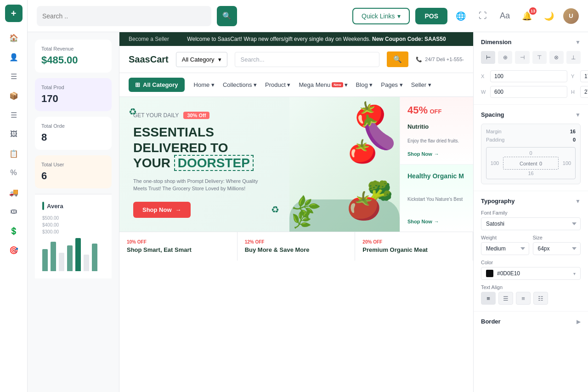 Image resolution: width=588 pixels, height=392 pixels. What do you see at coordinates (531, 273) in the screenshot?
I see `color-input-wrapper: #0D0E10 ▾` at bounding box center [531, 273].